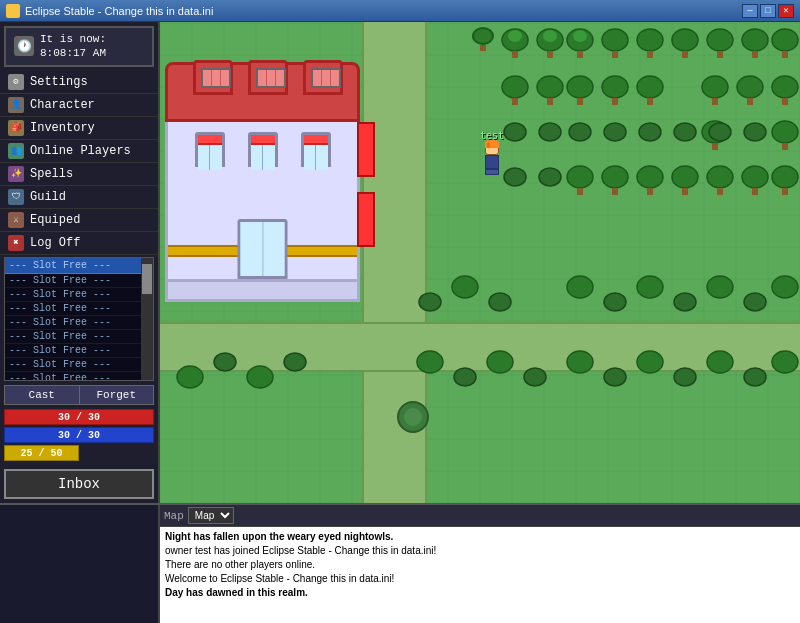 The height and width of the screenshot is (623, 800). What do you see at coordinates (262, 249) in the screenshot?
I see `building-door` at bounding box center [262, 249].